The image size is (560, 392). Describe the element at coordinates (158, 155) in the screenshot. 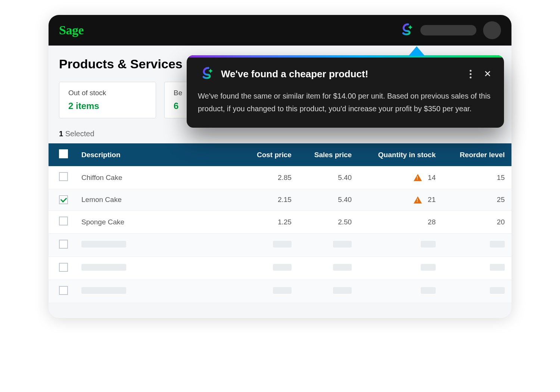

I see `th-description: Description` at that location.